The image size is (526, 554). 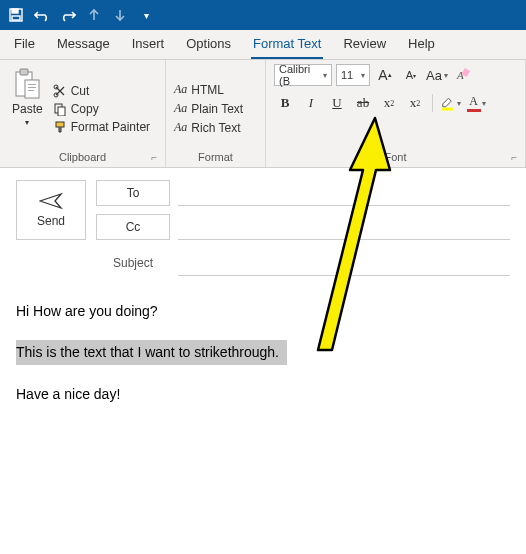 I want to click on subject-label: Subject, so click(x=133, y=263).